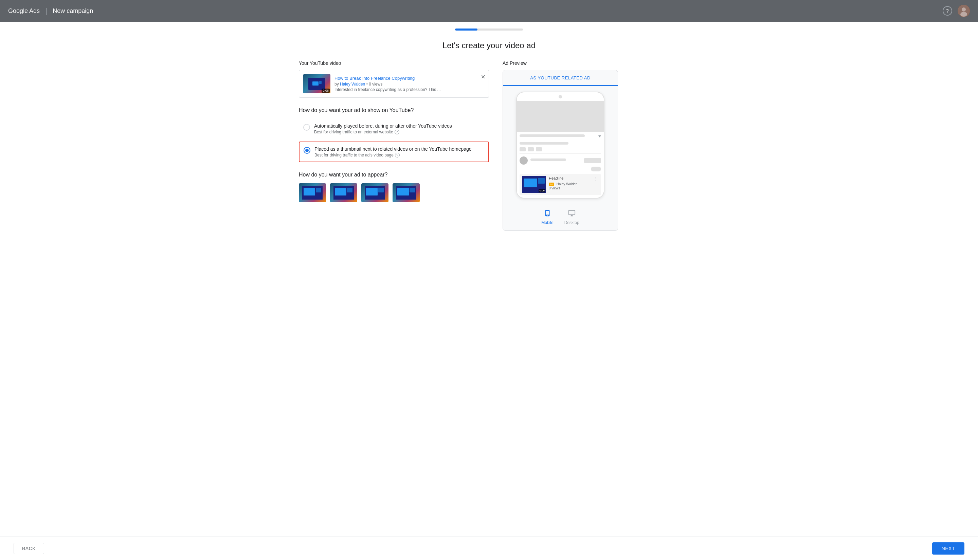  I want to click on related-thumb: 0:06, so click(534, 185).